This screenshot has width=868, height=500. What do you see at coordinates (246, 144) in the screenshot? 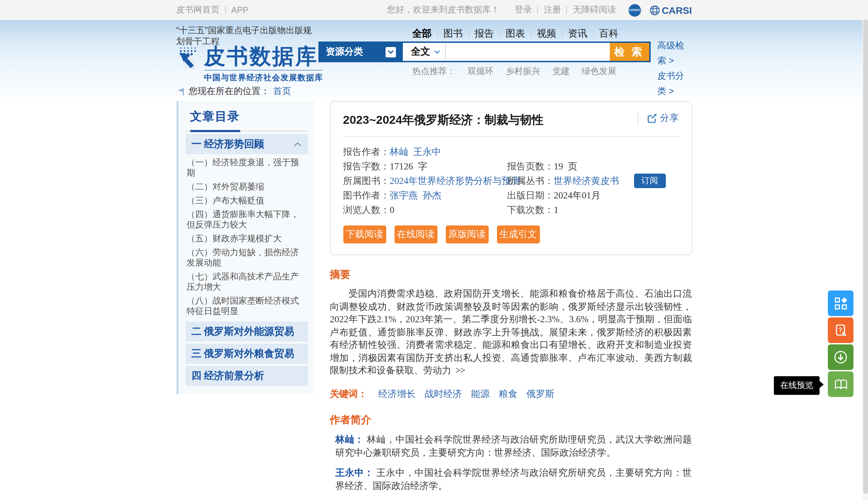
I see `toc-section-1: 一 经济形势回顾` at bounding box center [246, 144].